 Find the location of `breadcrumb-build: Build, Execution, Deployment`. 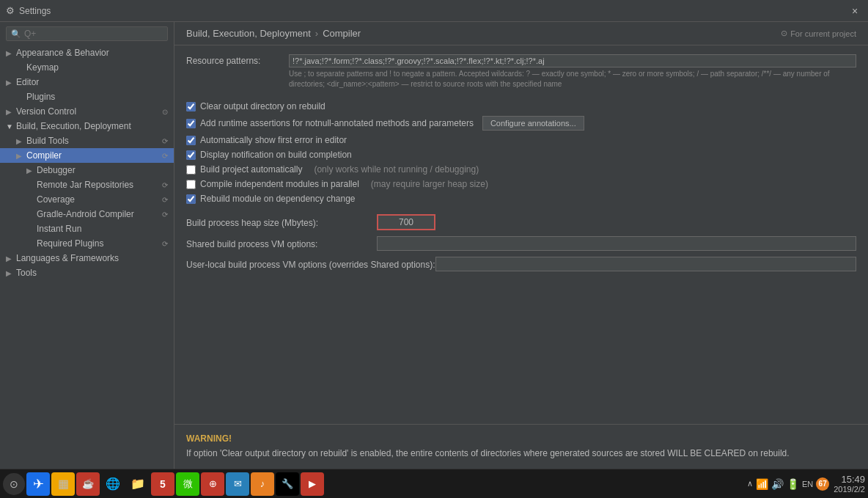

breadcrumb-build: Build, Execution, Deployment is located at coordinates (249, 34).